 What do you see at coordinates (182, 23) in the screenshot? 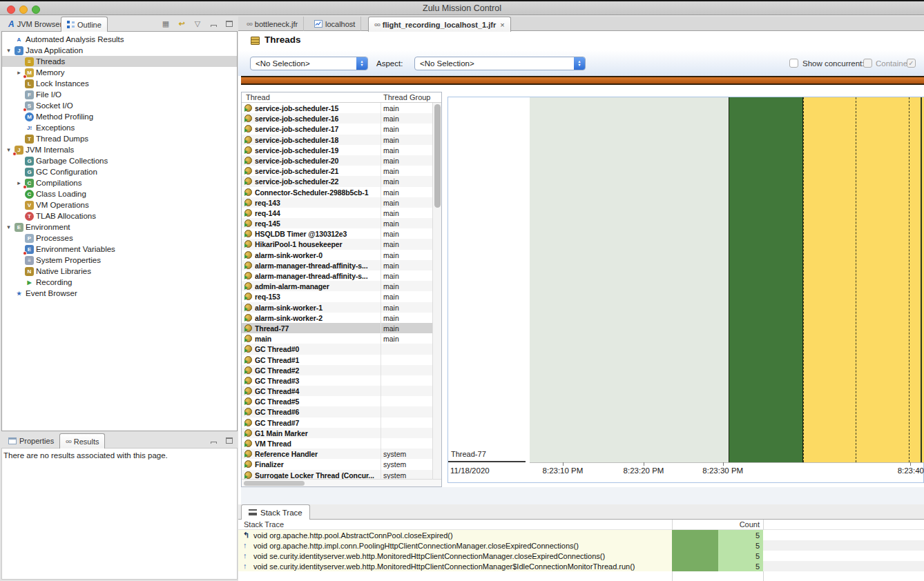
I see `collapse-all-icon: ↩` at bounding box center [182, 23].